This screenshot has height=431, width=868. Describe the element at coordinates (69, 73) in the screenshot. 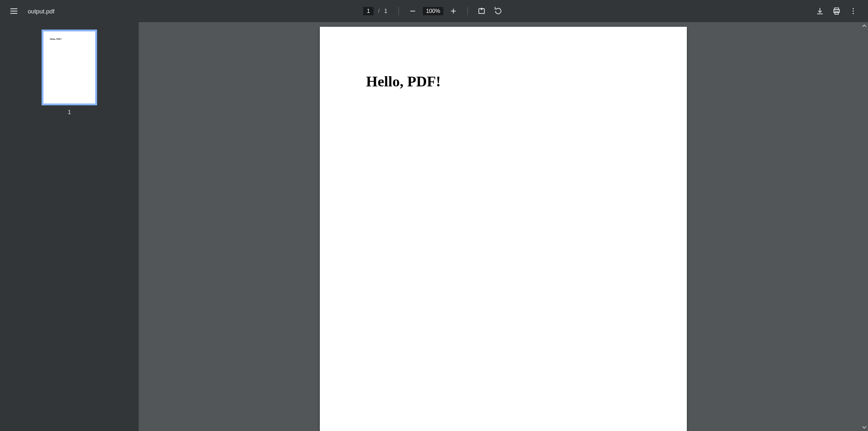

I see `thumbnail-item: Hello, PDF! 1` at that location.